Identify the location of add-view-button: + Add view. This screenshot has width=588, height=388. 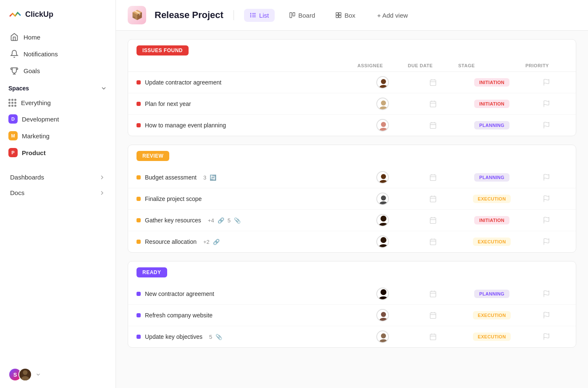
(392, 15).